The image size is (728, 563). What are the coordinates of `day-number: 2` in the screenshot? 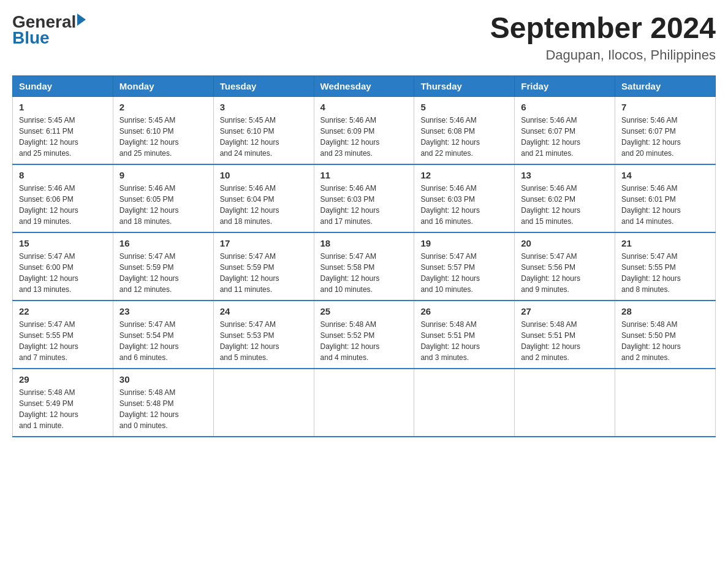 It's located at (163, 107).